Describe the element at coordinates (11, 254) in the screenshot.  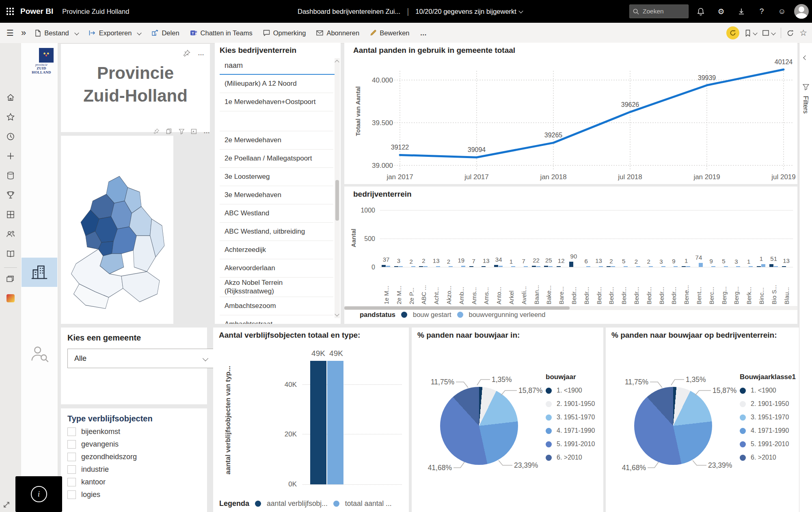
I see `nav-learn-icon` at that location.